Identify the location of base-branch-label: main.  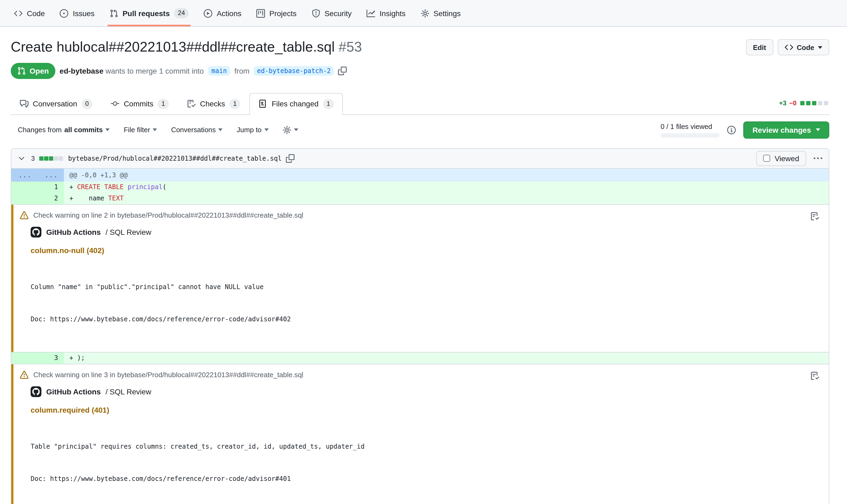
(219, 71).